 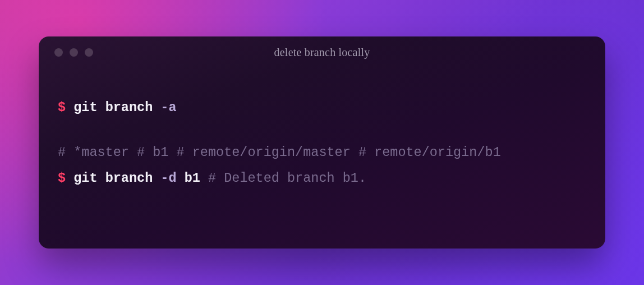 What do you see at coordinates (283, 178) in the screenshot?
I see `inline-comment: # Deleted branch b1.` at bounding box center [283, 178].